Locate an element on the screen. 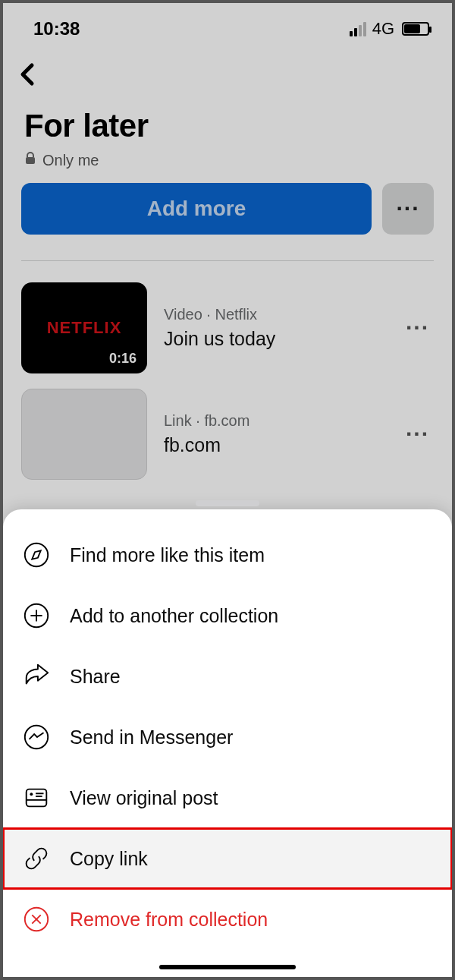 The image size is (455, 980). add-more-button: Add more is located at coordinates (196, 209).